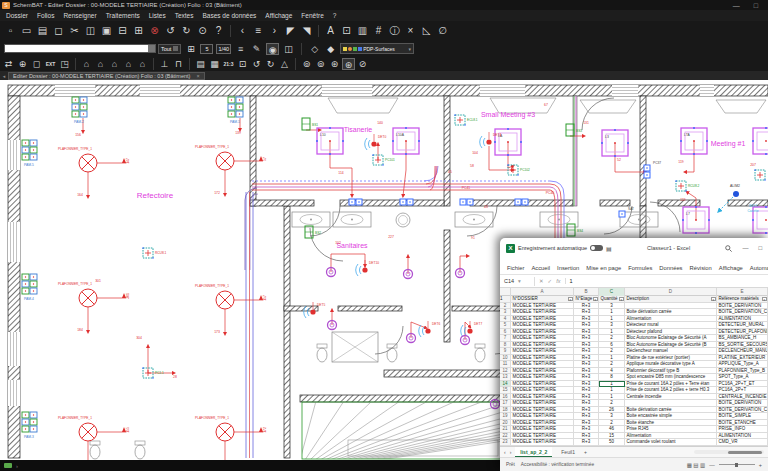 The height and width of the screenshot is (471, 768). What do you see at coordinates (596, 248) in the screenshot?
I see `autosave-toggle` at bounding box center [596, 248].